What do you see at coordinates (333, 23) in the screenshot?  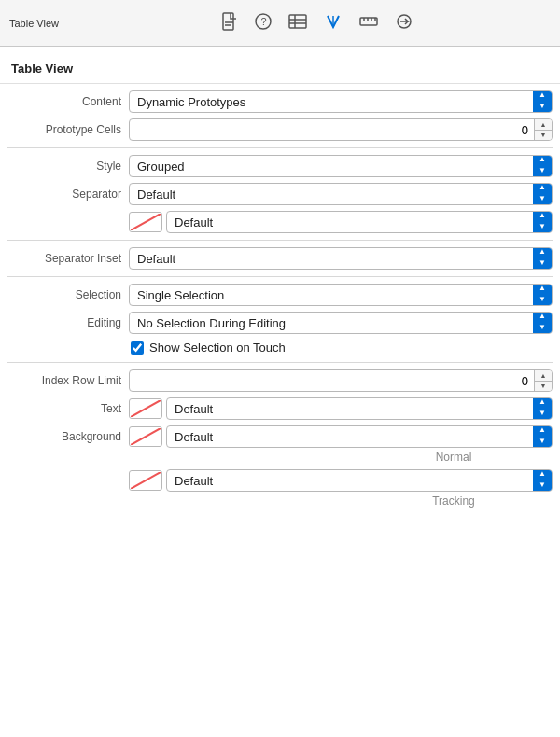 I see `arrow-down-icon` at bounding box center [333, 23].